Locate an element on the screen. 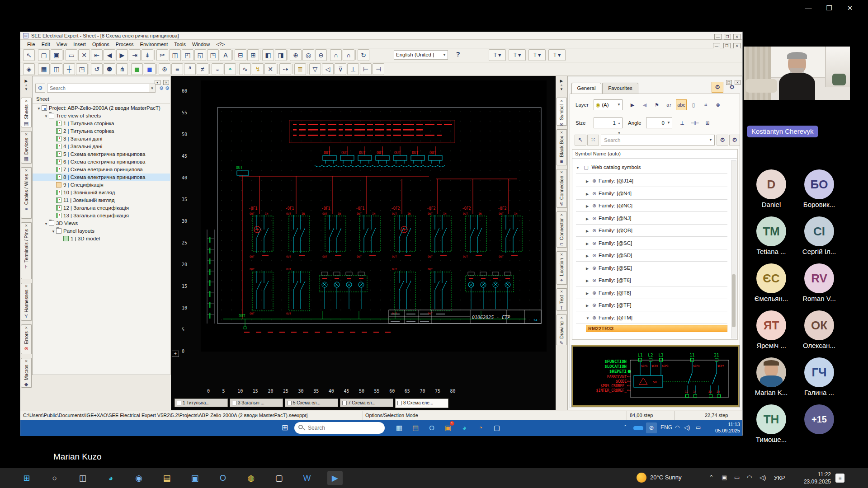 The height and width of the screenshot is (488, 868). unlock-icon: ∩ is located at coordinates (349, 55).